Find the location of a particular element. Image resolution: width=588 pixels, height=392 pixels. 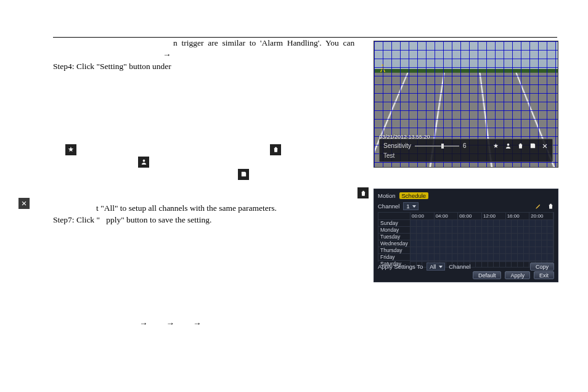

step4-text: Step4: Click "Setting" button under is located at coordinates (189, 67).